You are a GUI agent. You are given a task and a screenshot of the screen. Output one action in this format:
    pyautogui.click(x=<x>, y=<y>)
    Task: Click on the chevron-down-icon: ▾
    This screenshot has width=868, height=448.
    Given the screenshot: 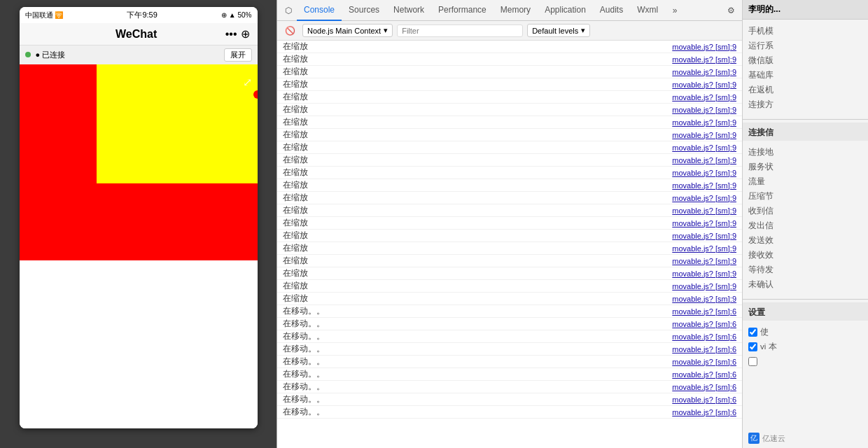 What is the action you would take?
    pyautogui.click(x=583, y=31)
    